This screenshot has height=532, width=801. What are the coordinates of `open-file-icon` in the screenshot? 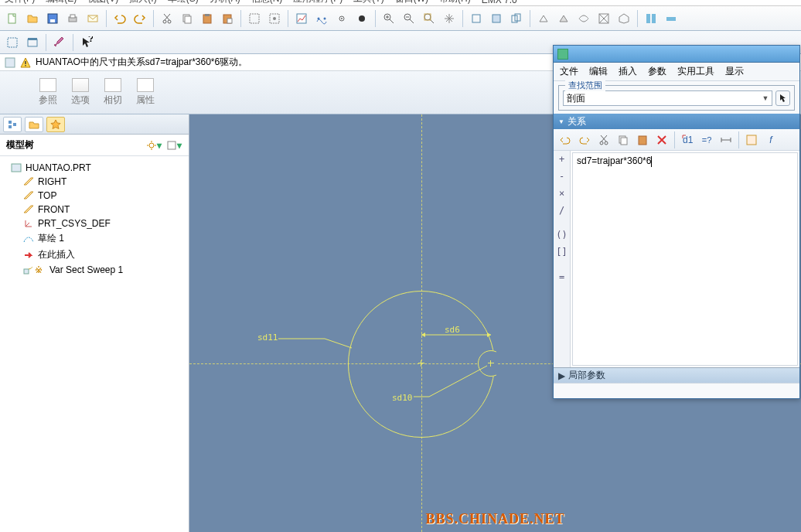 It's located at (32, 19).